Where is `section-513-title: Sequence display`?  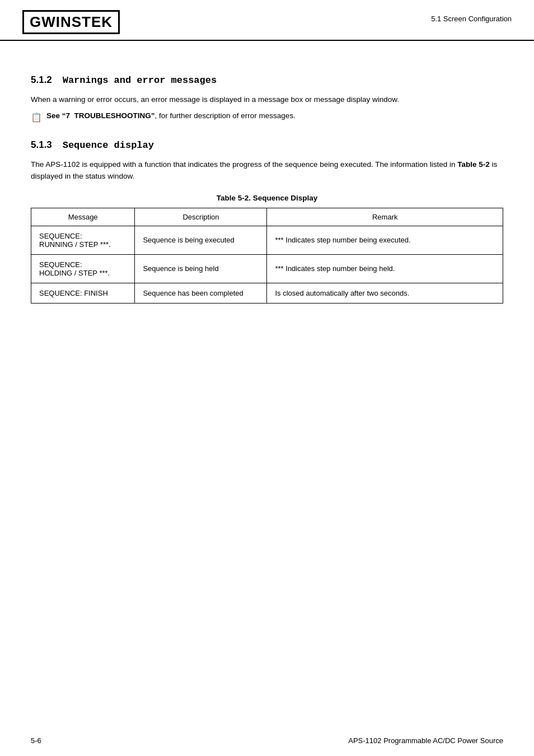 section-513-title: Sequence display is located at coordinates (109, 146).